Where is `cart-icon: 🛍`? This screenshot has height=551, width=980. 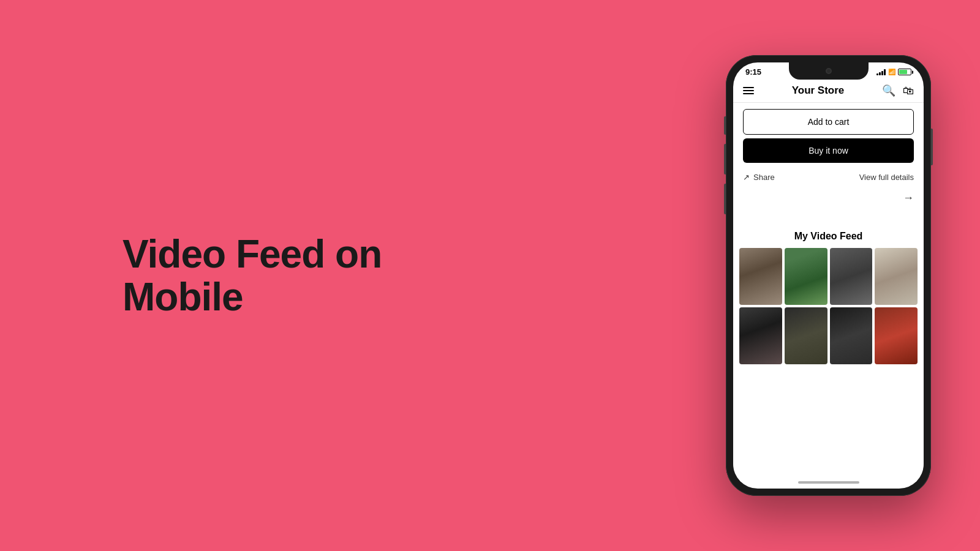
cart-icon: 🛍 is located at coordinates (908, 91).